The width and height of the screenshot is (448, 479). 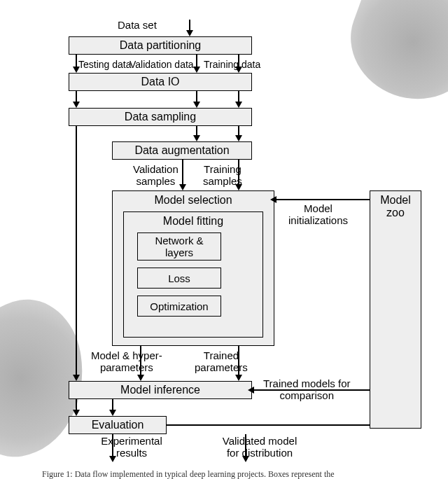 What do you see at coordinates (160, 82) in the screenshot?
I see `box-data-io: Data IO` at bounding box center [160, 82].